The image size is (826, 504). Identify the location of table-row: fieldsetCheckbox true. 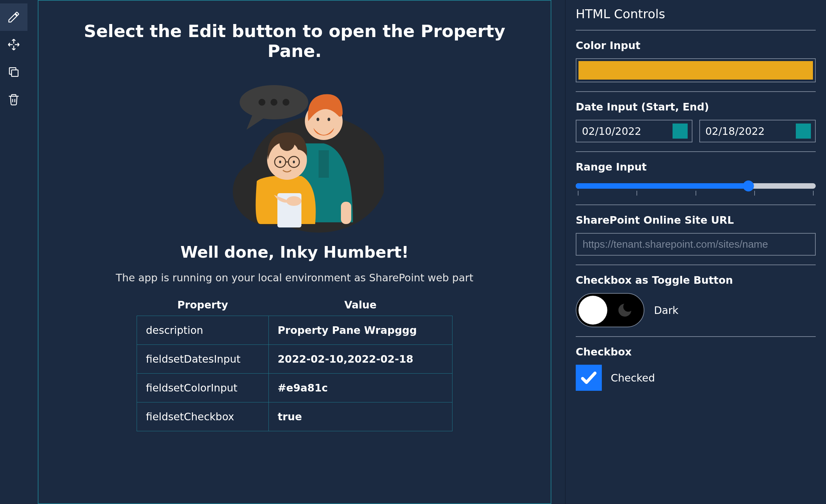
(295, 417).